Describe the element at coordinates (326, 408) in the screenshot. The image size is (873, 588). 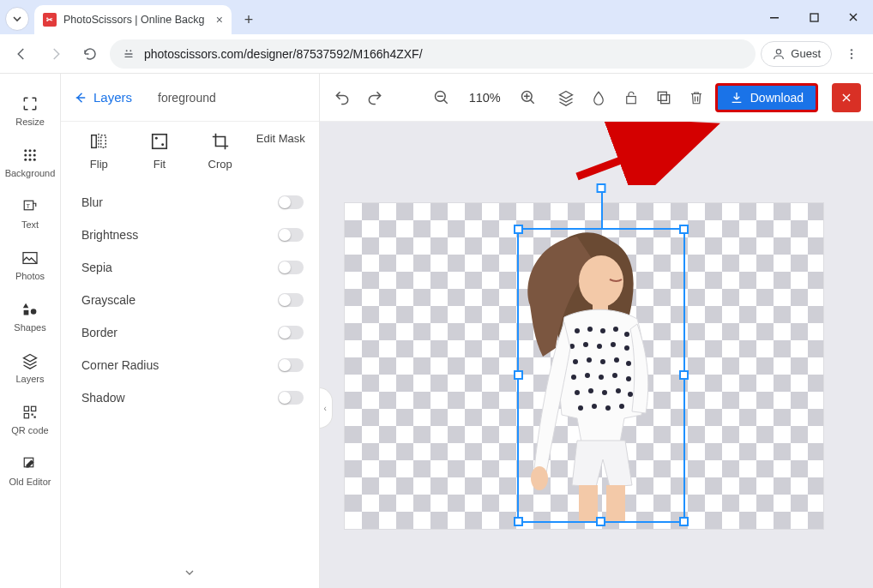
I see `panel-collapse-handle: ‹` at that location.